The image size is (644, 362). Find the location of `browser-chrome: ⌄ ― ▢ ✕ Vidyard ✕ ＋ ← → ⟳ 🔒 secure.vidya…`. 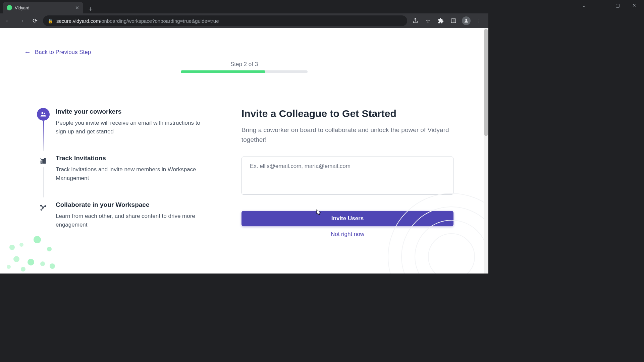

browser-chrome: ⌄ ― ▢ ✕ Vidyard ✕ ＋ ← → ⟳ 🔒 secure.vidya… is located at coordinates (244, 14).